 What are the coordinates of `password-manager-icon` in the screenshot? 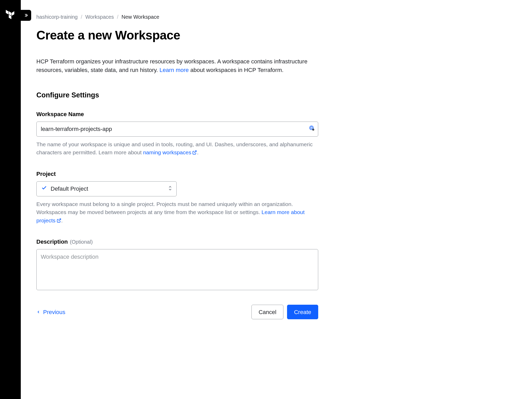 It's located at (312, 129).